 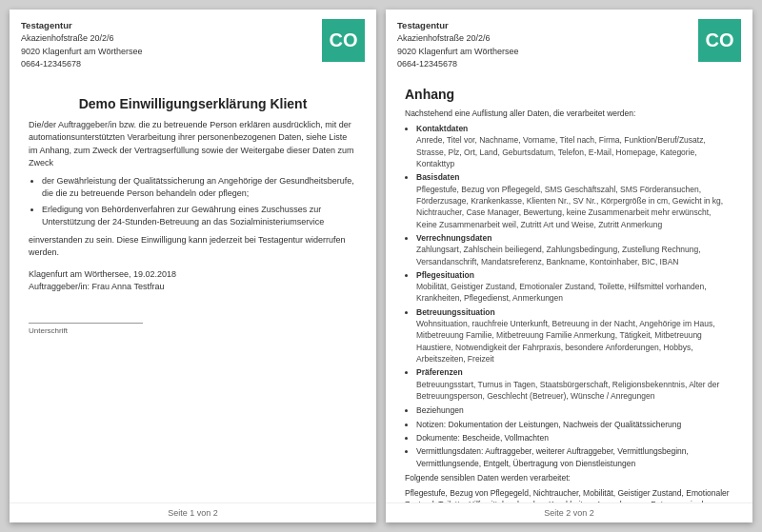 What do you see at coordinates (575, 201) in the screenshot?
I see `page2-section-1: Basisdaten Pflegestufe, Bezug von Pflege…` at bounding box center [575, 201].